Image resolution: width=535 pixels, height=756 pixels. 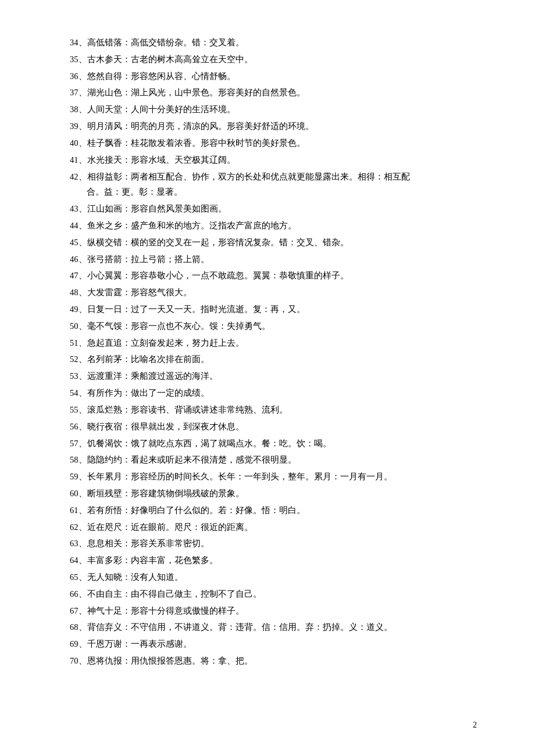 I want to click on list-item: 42、相得益彰：两者相互配合、协作，双方的长处和优点就更能显露出来。相得：相互配…, so click(x=273, y=185).